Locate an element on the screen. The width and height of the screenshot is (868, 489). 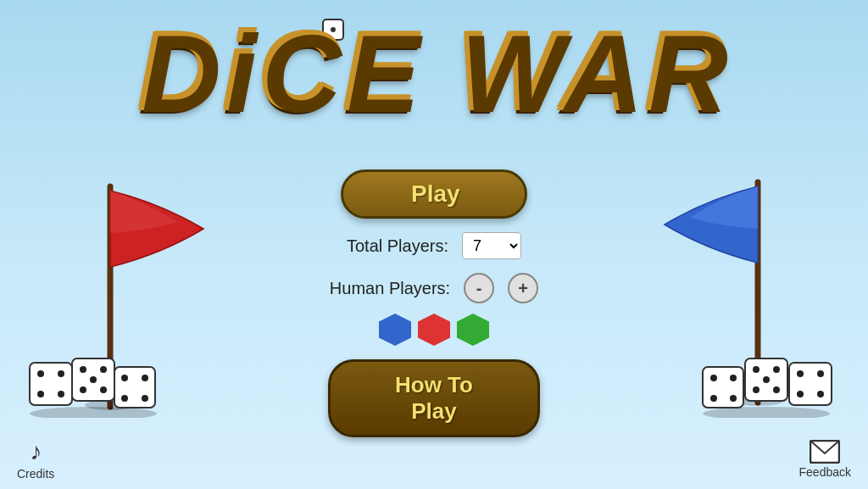
right-dice-svg is located at coordinates (766, 380).